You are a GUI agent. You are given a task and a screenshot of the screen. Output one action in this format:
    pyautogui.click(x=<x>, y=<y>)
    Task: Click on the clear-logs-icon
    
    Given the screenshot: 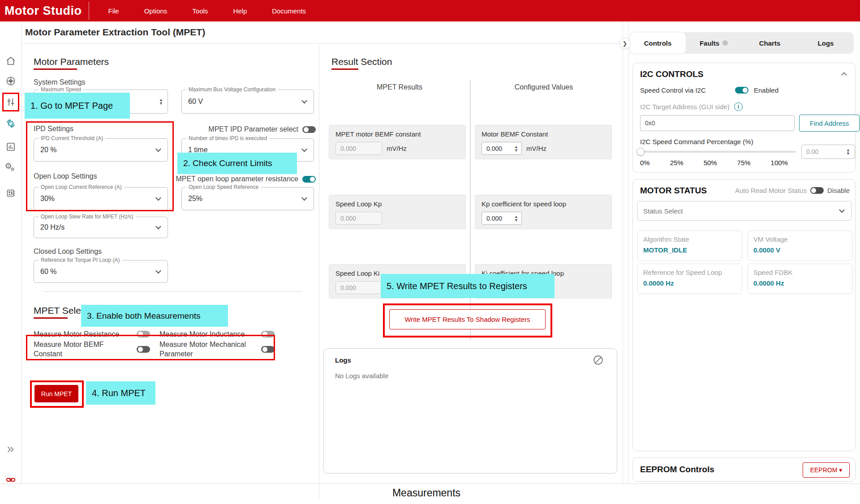 What is the action you would take?
    pyautogui.click(x=598, y=361)
    